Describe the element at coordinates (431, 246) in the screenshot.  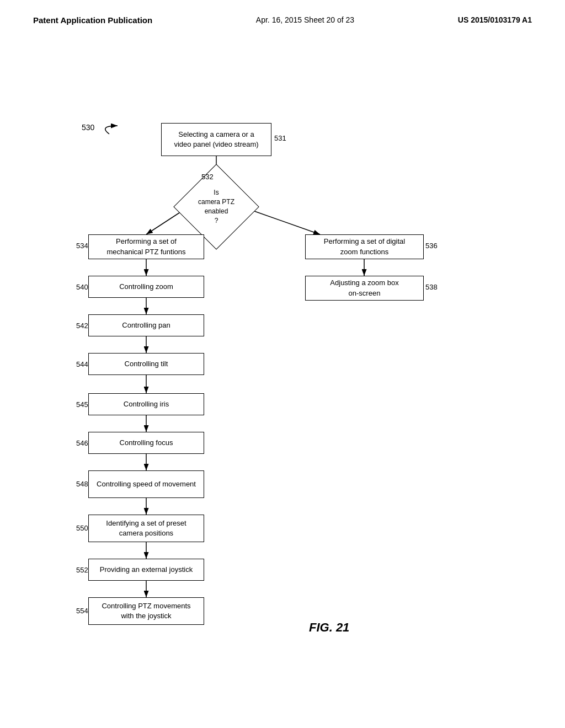
I see `label-536: 536` at that location.